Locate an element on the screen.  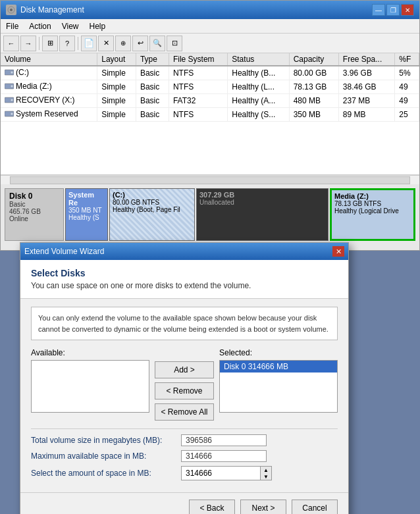
amount-row: Select the amount of space in MB: ▲ ▼ is located at coordinates (184, 473).